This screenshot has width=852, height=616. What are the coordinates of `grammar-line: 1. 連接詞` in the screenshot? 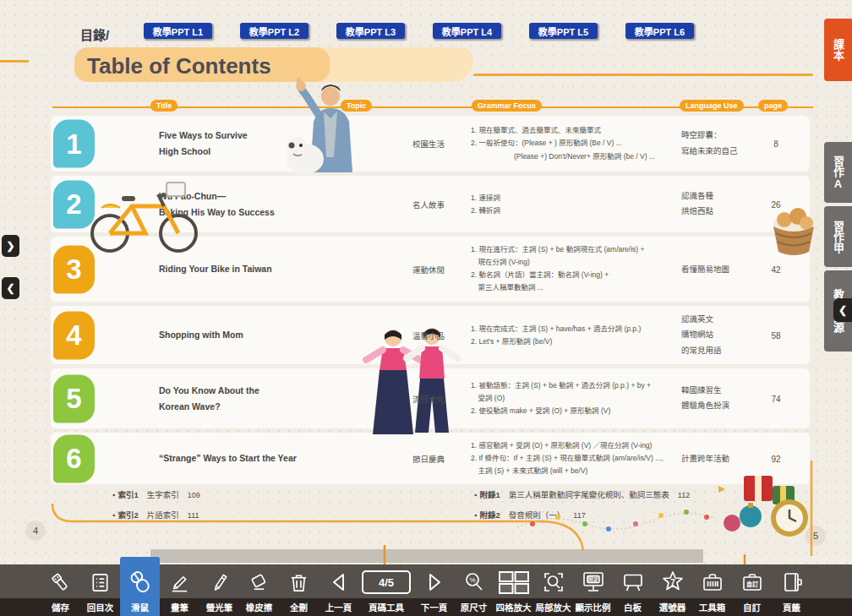 It's located at (581, 198).